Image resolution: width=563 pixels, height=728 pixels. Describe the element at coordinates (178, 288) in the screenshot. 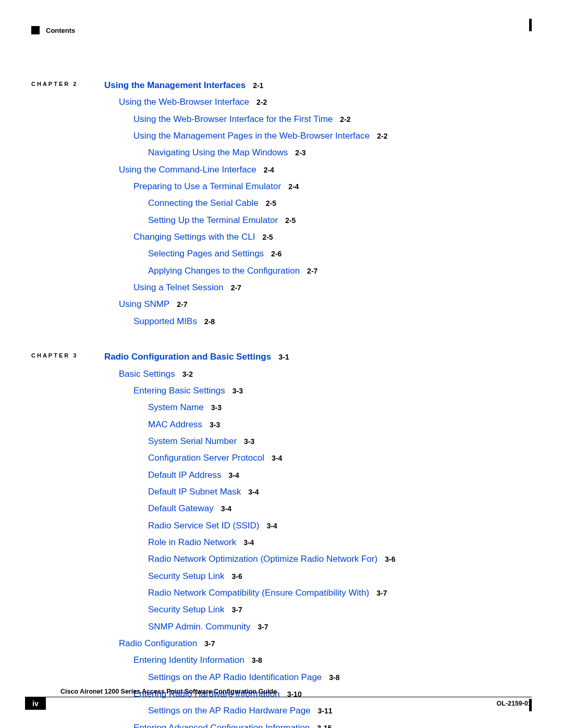

I see `toc-link: Using a Telnet Session` at that location.